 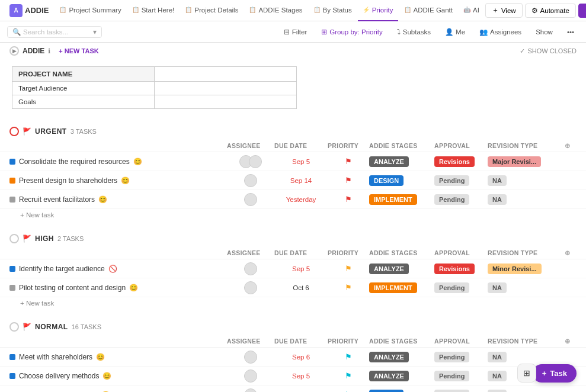 I want to click on task-due-date: Sep 14, so click(x=301, y=181).